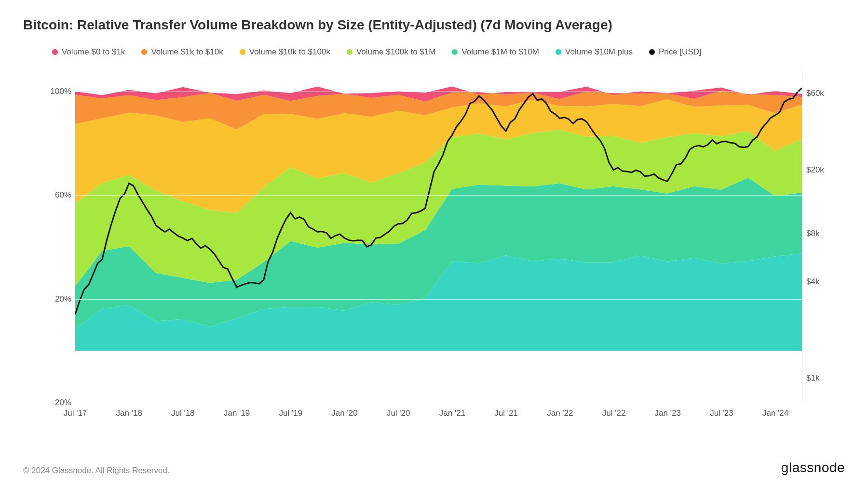 This screenshot has height=488, width=868. What do you see at coordinates (47, 299) in the screenshot?
I see `y-axis-left-tick: 20%` at bounding box center [47, 299].